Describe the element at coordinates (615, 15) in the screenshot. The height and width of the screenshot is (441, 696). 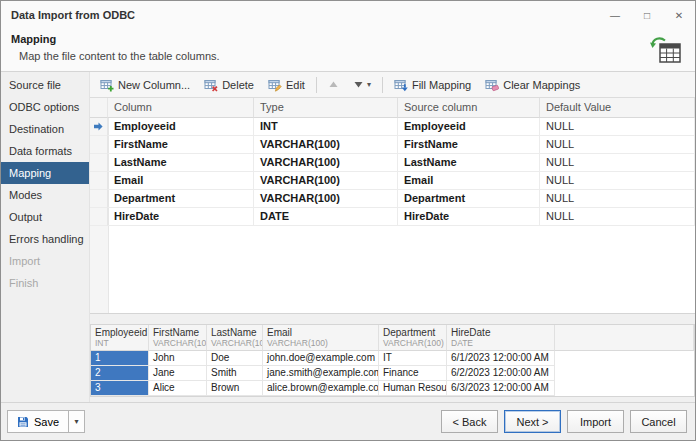
I see `minimize-button: —` at that location.